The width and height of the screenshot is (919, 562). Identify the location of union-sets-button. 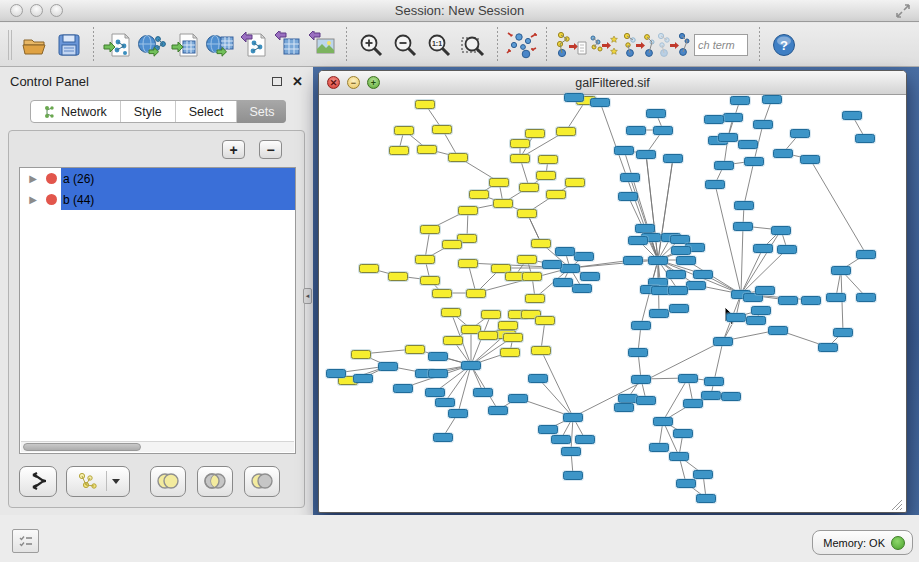
(168, 482).